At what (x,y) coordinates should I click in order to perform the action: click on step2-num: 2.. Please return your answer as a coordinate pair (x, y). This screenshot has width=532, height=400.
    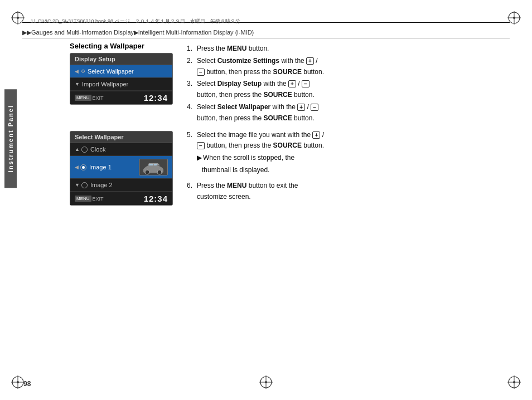
    Looking at the image, I should click on (192, 61).